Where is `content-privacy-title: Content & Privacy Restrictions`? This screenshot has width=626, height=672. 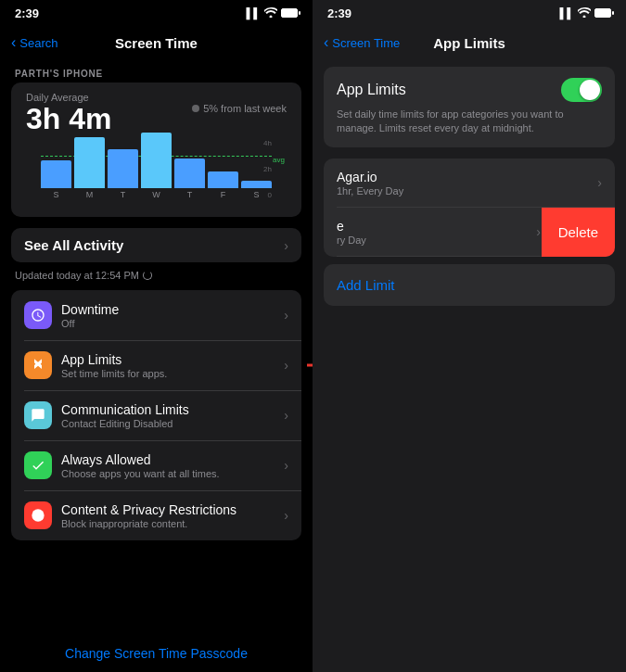 content-privacy-title: Content & Privacy Restrictions is located at coordinates (172, 510).